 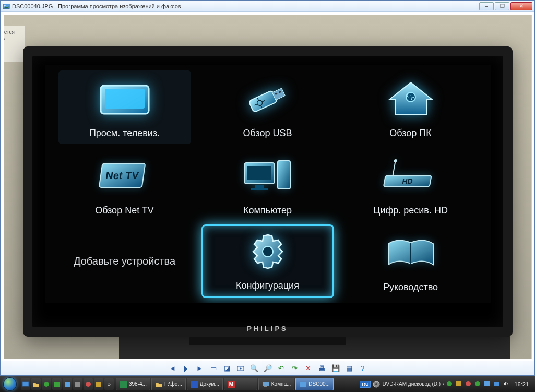 What do you see at coordinates (486, 6) in the screenshot?
I see `minimize-button: –` at bounding box center [486, 6].